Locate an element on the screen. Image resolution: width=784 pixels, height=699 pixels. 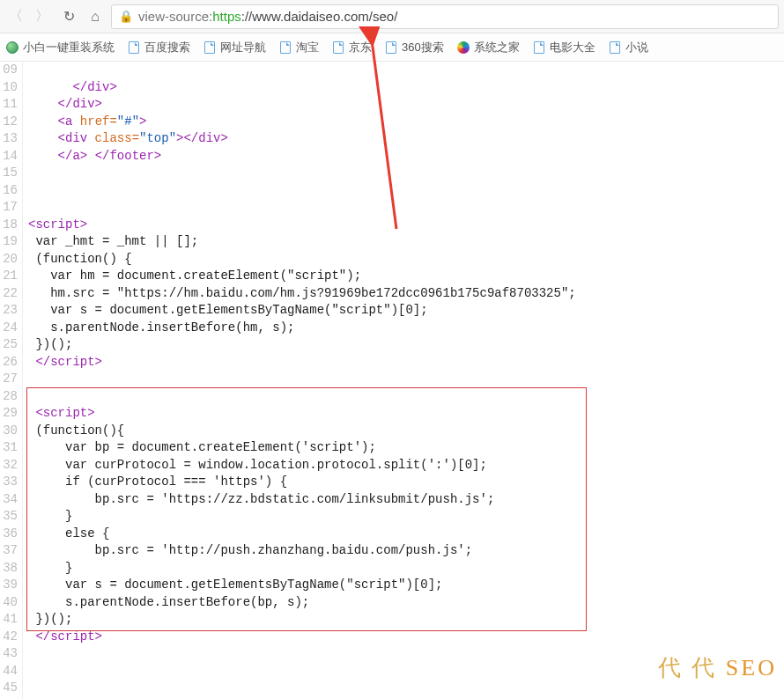
bookmark-label: 小白一键重装系统 is located at coordinates (69, 48).